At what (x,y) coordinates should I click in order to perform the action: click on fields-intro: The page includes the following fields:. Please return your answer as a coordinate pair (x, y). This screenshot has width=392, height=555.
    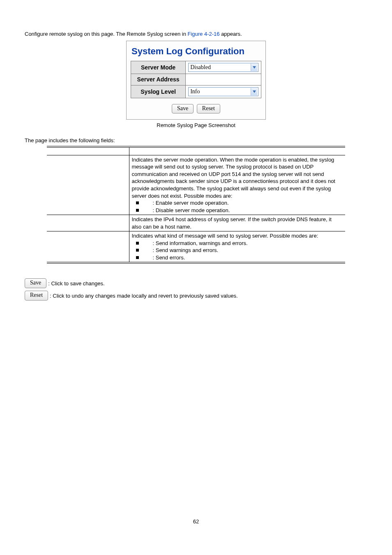
    Looking at the image, I should click on (196, 141).